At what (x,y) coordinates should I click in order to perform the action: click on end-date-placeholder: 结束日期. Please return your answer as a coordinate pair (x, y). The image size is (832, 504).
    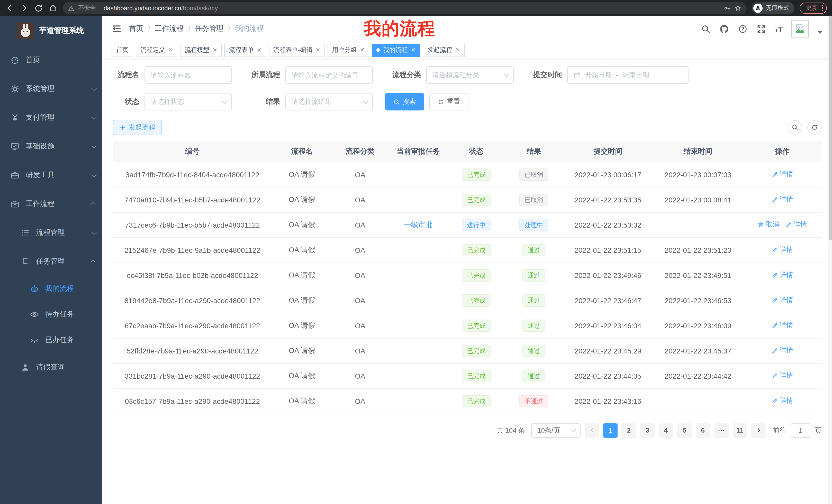
    Looking at the image, I should click on (636, 75).